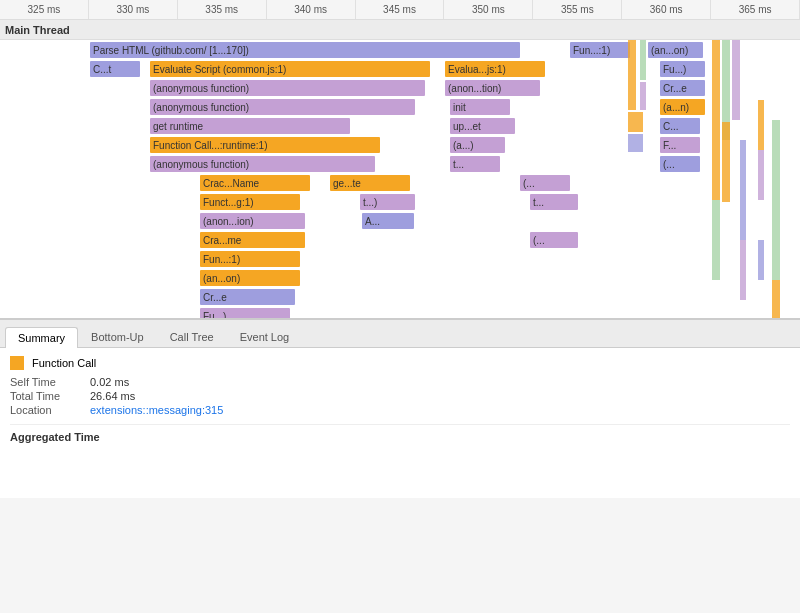 This screenshot has height=613, width=800. Describe the element at coordinates (262, 164) in the screenshot. I see `flame-bar-19: (anonymous function)` at that location.